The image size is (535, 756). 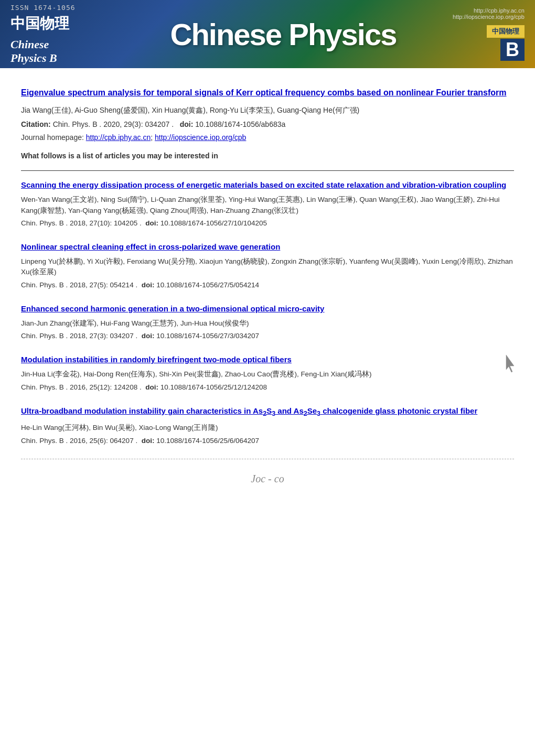 What do you see at coordinates (511, 364) in the screenshot?
I see `cursor-svg` at bounding box center [511, 364].